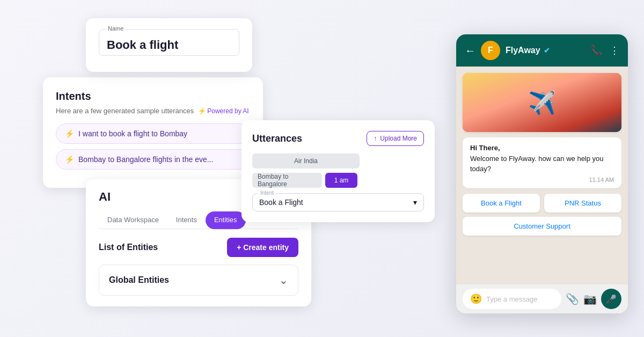 The height and width of the screenshot is (337, 644). What do you see at coordinates (542, 180) in the screenshot?
I see `message-time: 11.14 AM` at bounding box center [542, 180].